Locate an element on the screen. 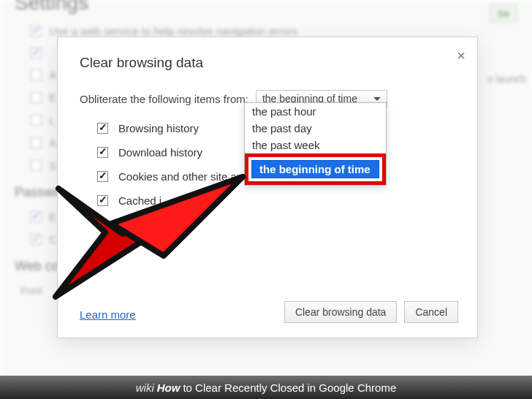 This screenshot has width=532, height=399. caption-title: to Clear Recently Closed in Google Chrom… is located at coordinates (289, 387).